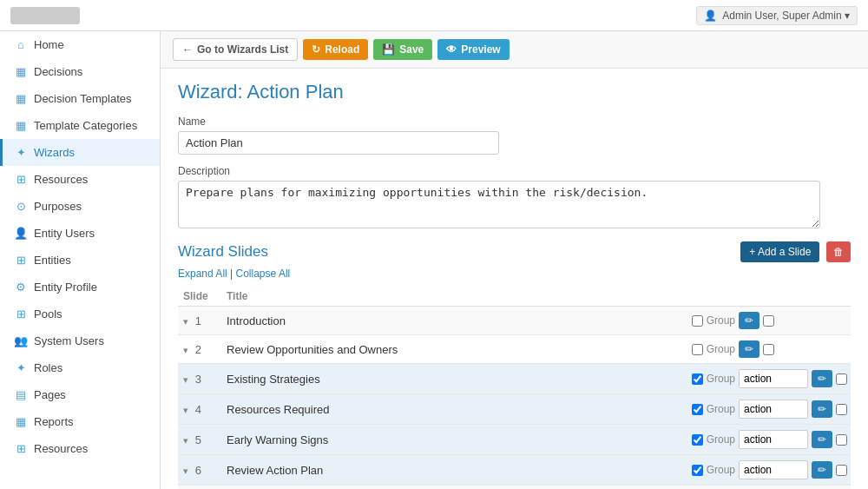 The image size is (868, 489). Describe the element at coordinates (514, 135) in the screenshot. I see `name-field-group: Name` at that location.